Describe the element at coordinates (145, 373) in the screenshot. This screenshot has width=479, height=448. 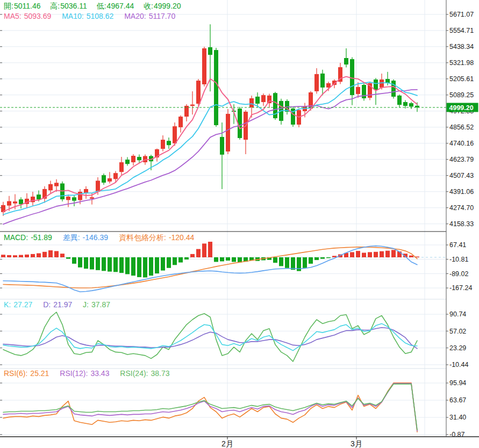
I see `rsi24-legend: RSI(24):38.73` at that location.